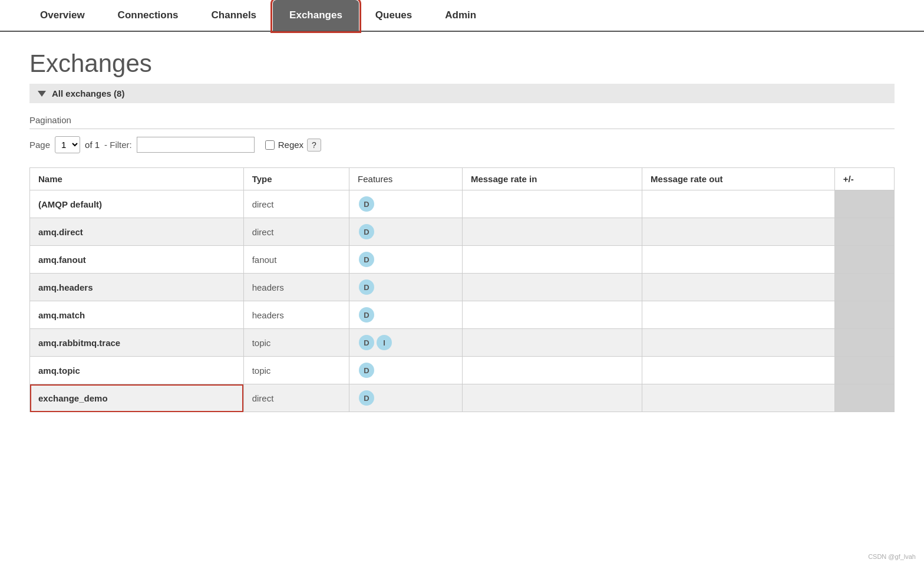  What do you see at coordinates (462, 259) in the screenshot?
I see `table-row: amq.fanoutfanoutD` at bounding box center [462, 259].